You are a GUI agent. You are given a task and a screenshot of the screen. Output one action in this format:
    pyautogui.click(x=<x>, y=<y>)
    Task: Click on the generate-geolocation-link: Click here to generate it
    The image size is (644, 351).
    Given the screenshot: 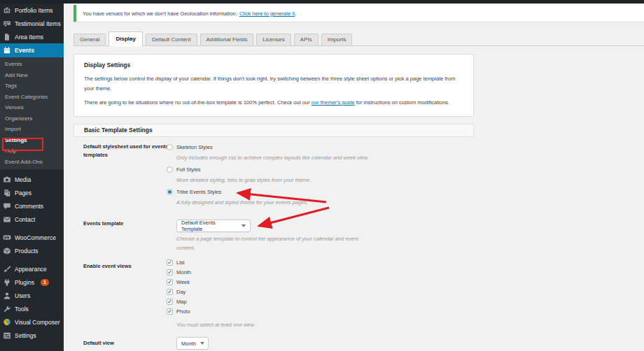 What is the action you would take?
    pyautogui.click(x=267, y=14)
    